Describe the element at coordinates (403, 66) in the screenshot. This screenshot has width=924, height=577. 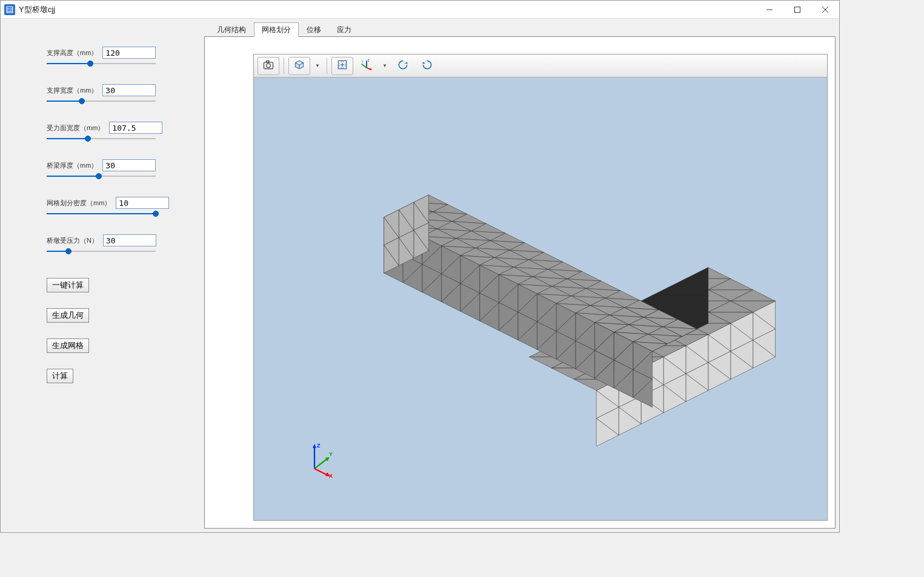
I see `rotate-cw-icon` at that location.